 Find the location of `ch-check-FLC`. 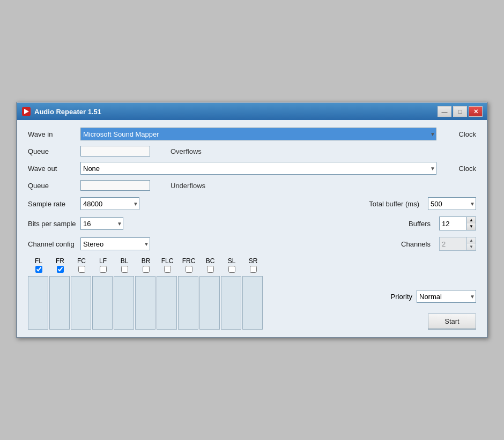

ch-check-FLC is located at coordinates (167, 269).